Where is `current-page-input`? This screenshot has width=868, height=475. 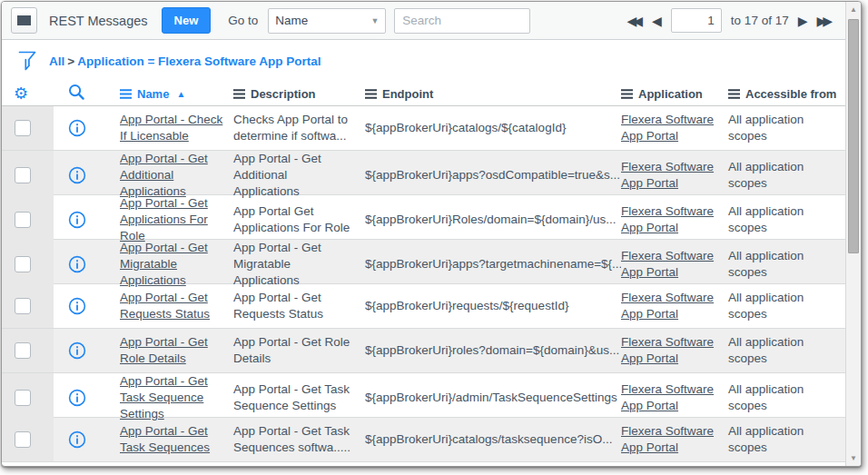 current-page-input is located at coordinates (696, 20).